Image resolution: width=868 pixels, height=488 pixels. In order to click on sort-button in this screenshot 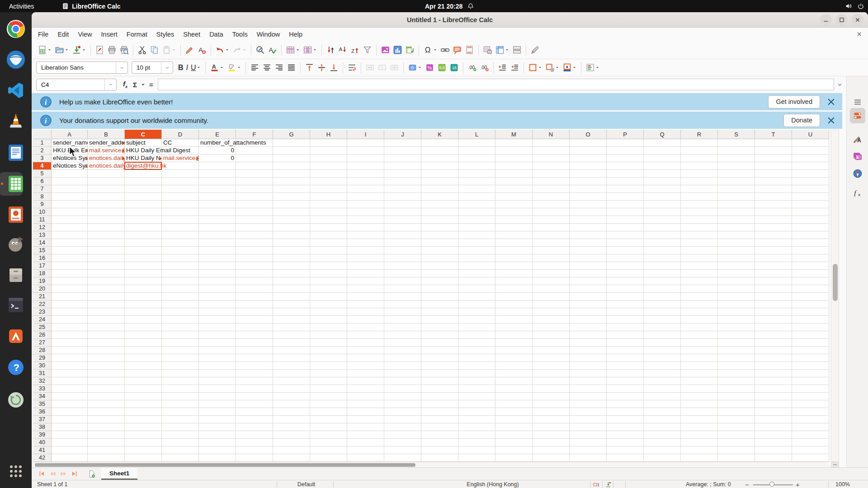, I will do `click(331, 50)`.